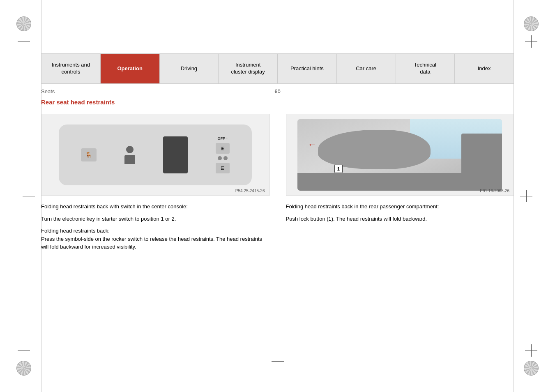 The image size is (555, 392). I want to click on right-text-2: Push lock button (1). The head restraint…, so click(400, 219).